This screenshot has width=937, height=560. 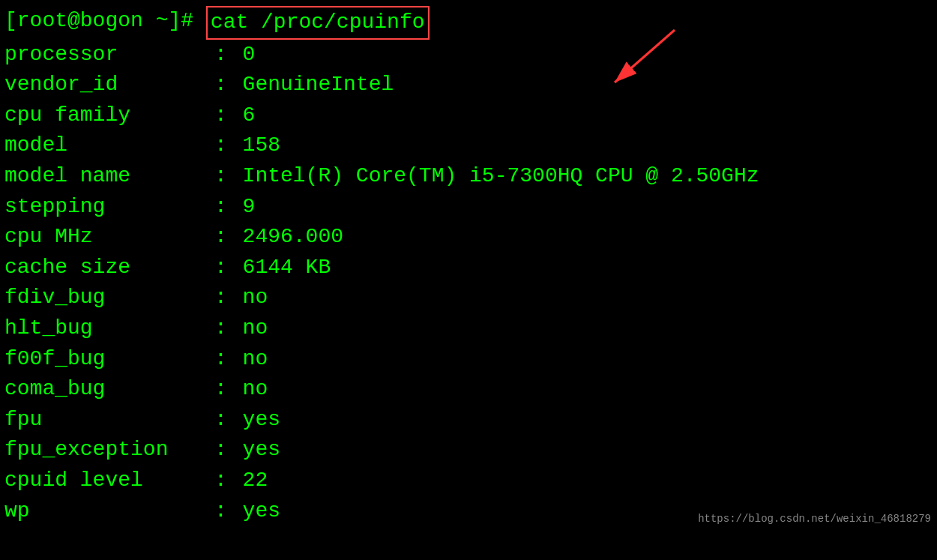 I want to click on table-row: fdiv_bug : no, so click(x=468, y=298).